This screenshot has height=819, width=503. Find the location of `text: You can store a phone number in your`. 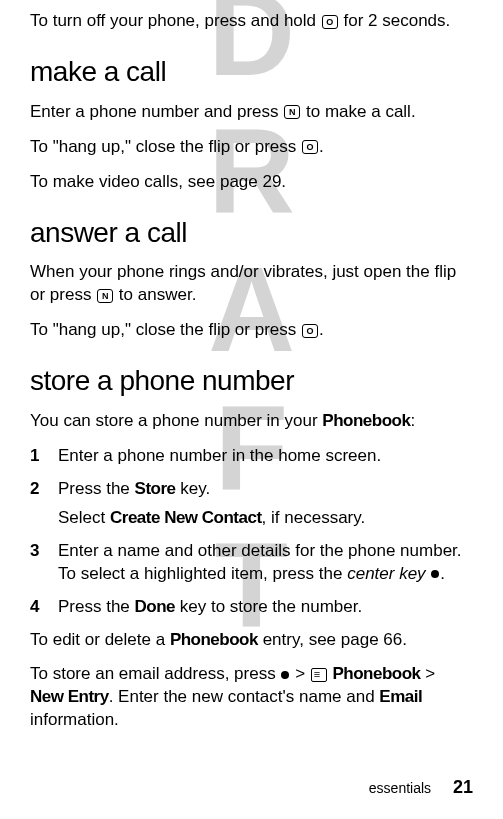

text: You can store a phone number in your is located at coordinates (176, 420).